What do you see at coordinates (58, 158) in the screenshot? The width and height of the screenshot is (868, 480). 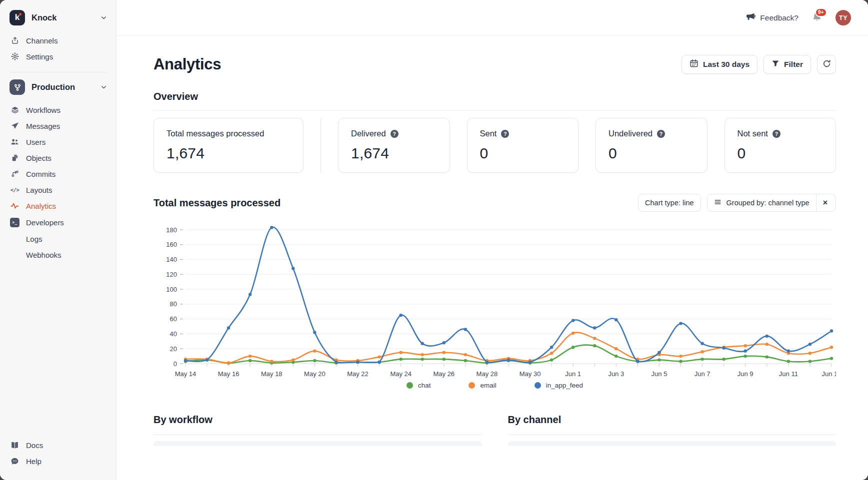 I see `sidebar-item-objects: Objects` at bounding box center [58, 158].